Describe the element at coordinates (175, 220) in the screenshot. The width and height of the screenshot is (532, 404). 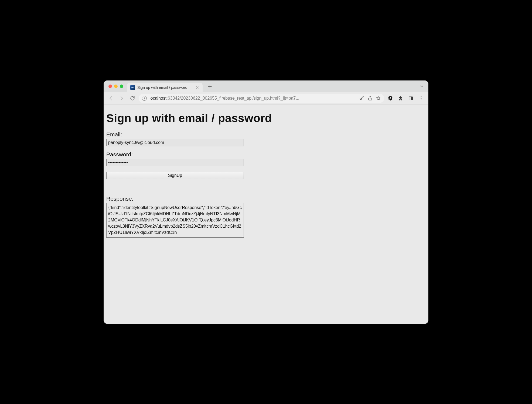
I see `response-textarea` at that location.